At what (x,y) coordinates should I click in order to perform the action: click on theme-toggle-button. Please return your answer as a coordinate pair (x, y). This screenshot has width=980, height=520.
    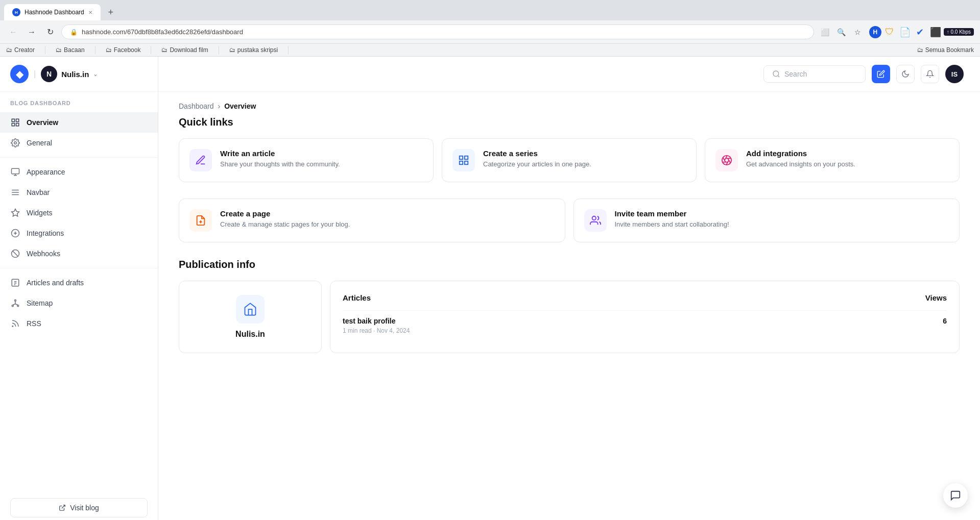
    Looking at the image, I should click on (905, 74).